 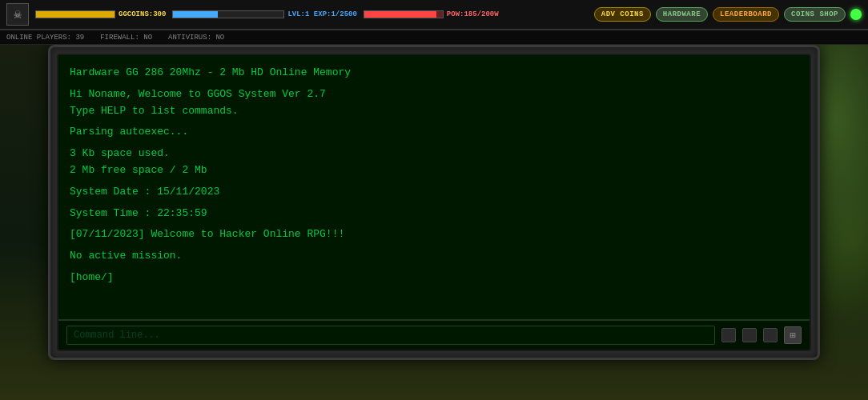 I want to click on hud-info-bar: ONLINE PLAYERS: 39 FIREWALL: NO ANTIVIRU…, so click(x=434, y=38).